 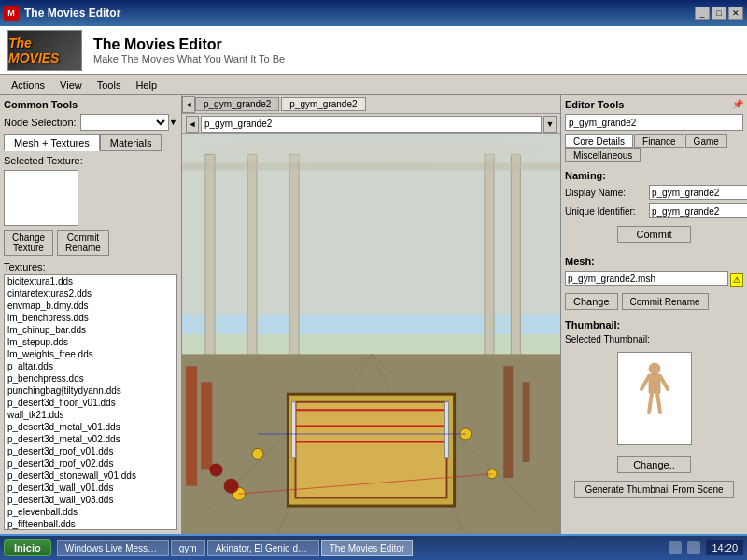 I want to click on mesh-section-title: Mesh:, so click(x=654, y=261).